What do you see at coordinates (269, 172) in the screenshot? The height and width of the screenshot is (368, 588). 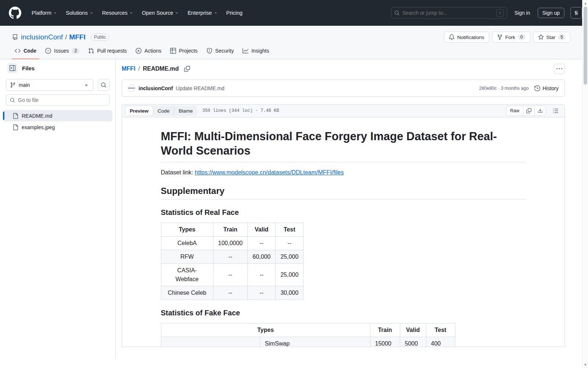 I see `dataset-link: https://www.modelscope.cn/datasets/DDLte…` at bounding box center [269, 172].